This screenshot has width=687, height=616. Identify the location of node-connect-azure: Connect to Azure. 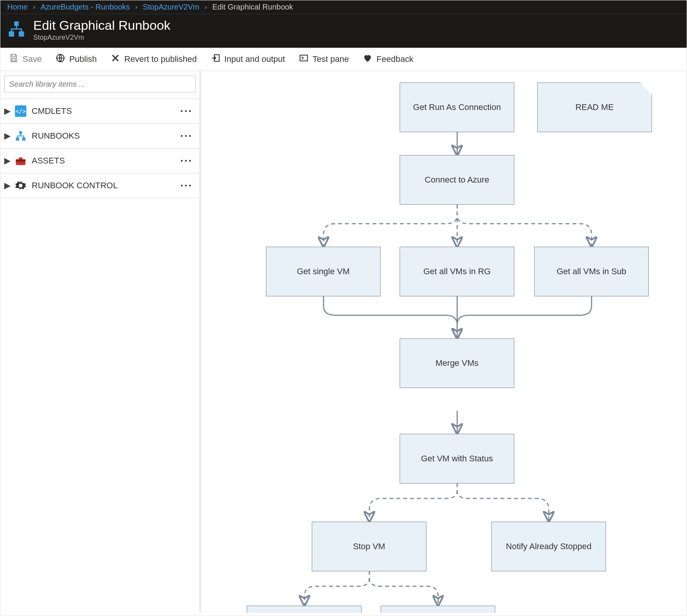
(457, 180).